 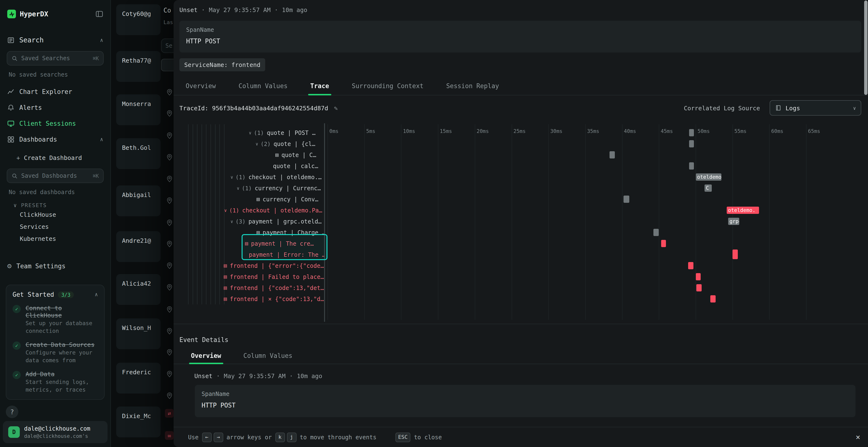 I want to click on session-list-item: Retha77@, so click(x=138, y=67).